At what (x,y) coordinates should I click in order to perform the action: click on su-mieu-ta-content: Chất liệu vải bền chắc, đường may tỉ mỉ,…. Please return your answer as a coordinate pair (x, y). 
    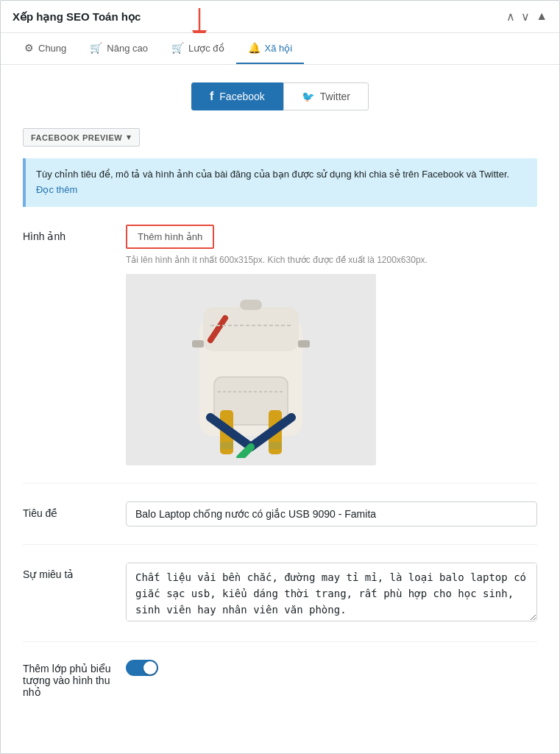
    Looking at the image, I should click on (331, 593).